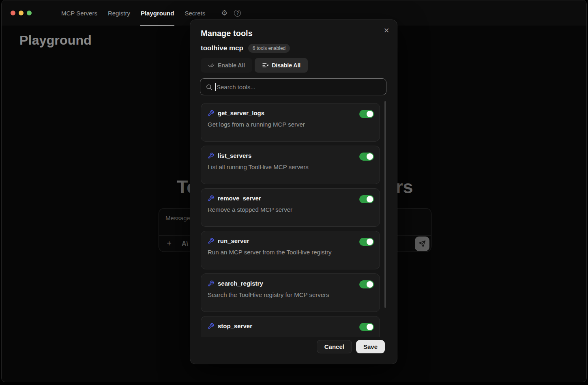 This screenshot has height=385, width=588. What do you see at coordinates (386, 30) in the screenshot?
I see `close-icon: ✕` at bounding box center [386, 30].